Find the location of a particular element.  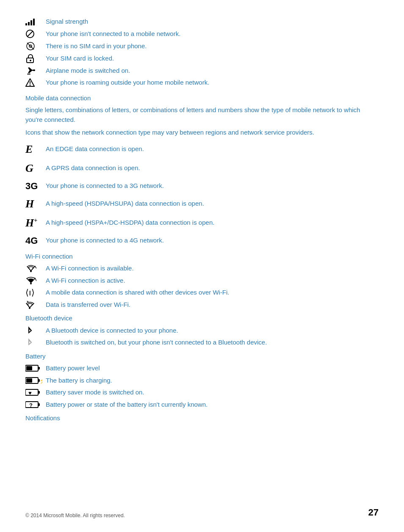

mobile-data-heading: Mobile data connection is located at coordinates (202, 98).